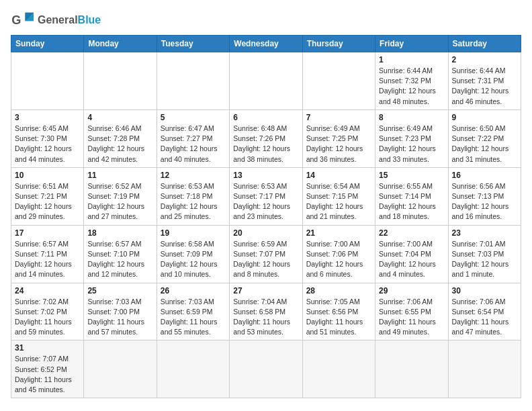 Image resolution: width=532 pixels, height=411 pixels. Describe the element at coordinates (47, 144) in the screenshot. I see `day-info: Sunrise: 6:45 AM Sunset: 7:30 PM Dayligh…` at that location.